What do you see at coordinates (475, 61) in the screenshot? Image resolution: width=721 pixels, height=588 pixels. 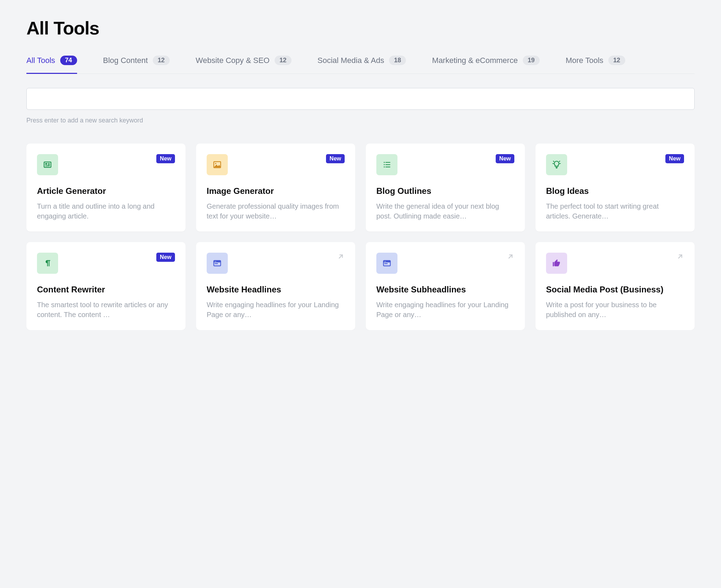 I see `tab-label: Marketing & eCommerce` at bounding box center [475, 61].